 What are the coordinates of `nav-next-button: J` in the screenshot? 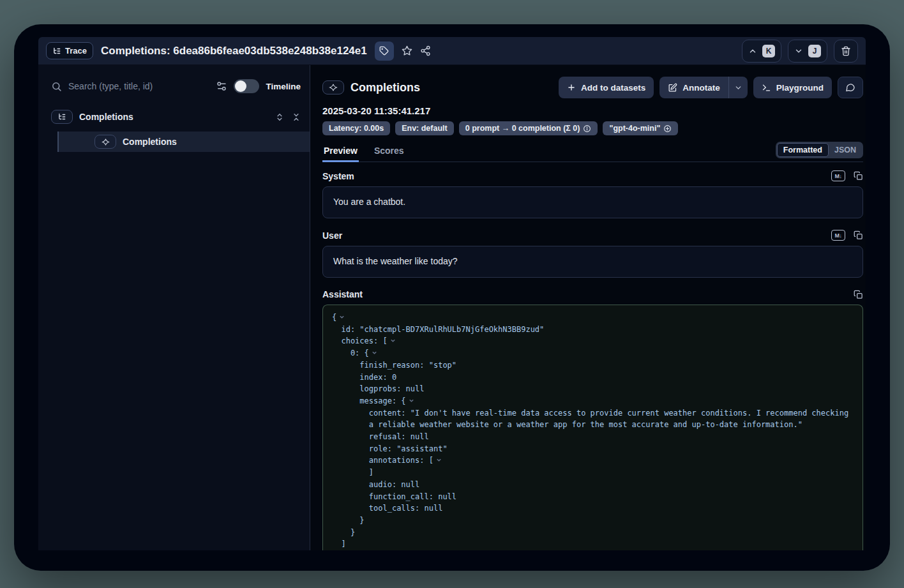 It's located at (808, 51).